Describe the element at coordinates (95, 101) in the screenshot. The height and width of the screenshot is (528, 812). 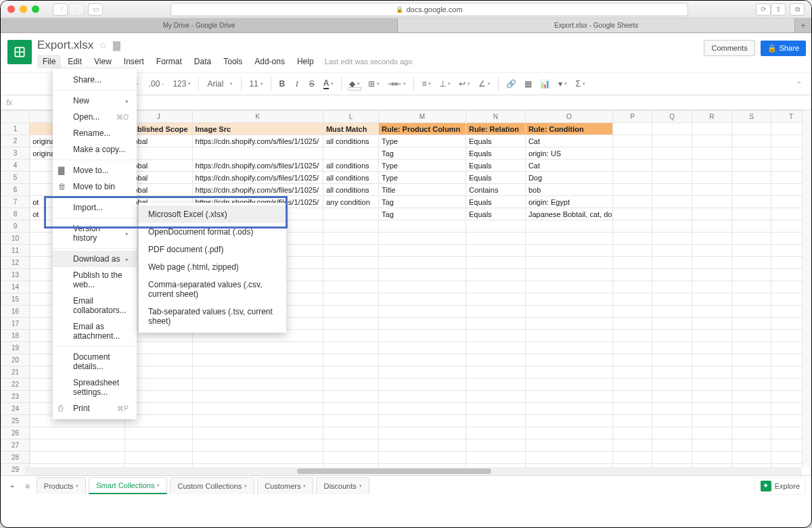
I see `menu-new: New▸` at that location.